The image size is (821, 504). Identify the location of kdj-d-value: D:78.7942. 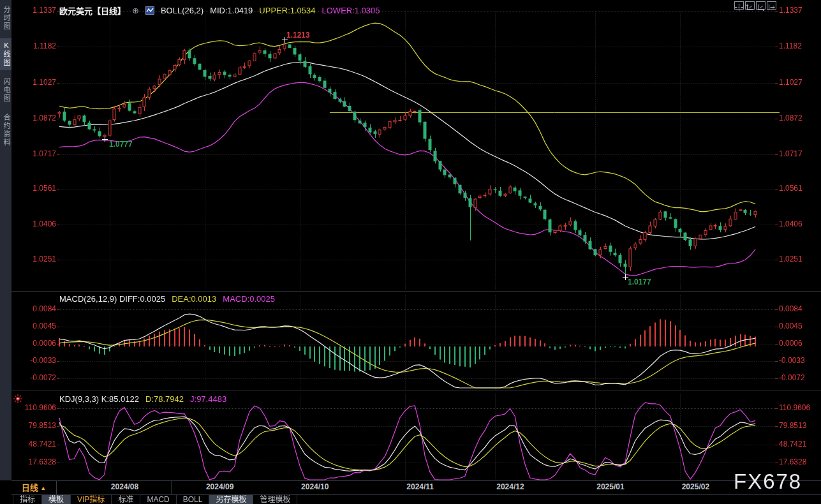
(165, 399).